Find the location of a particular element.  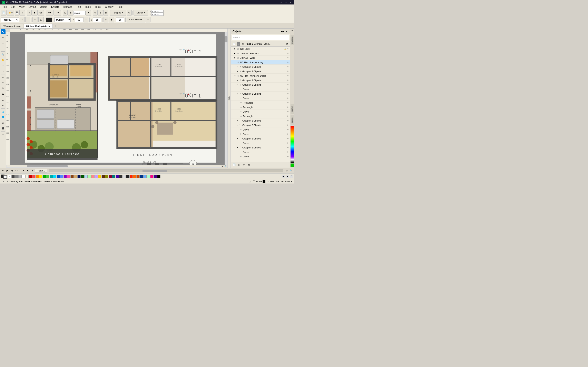

tree-item-rect2: ▭ Rectangle 👁 is located at coordinates (260, 107).